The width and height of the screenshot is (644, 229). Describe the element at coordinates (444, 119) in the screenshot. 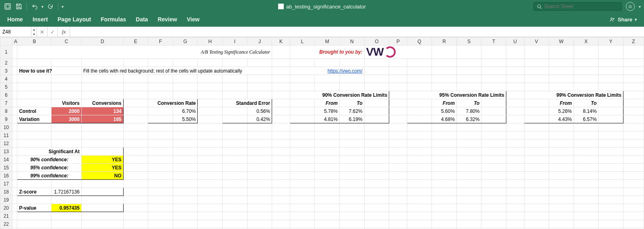

I see `limits-95-from-variation: 4.68%` at that location.